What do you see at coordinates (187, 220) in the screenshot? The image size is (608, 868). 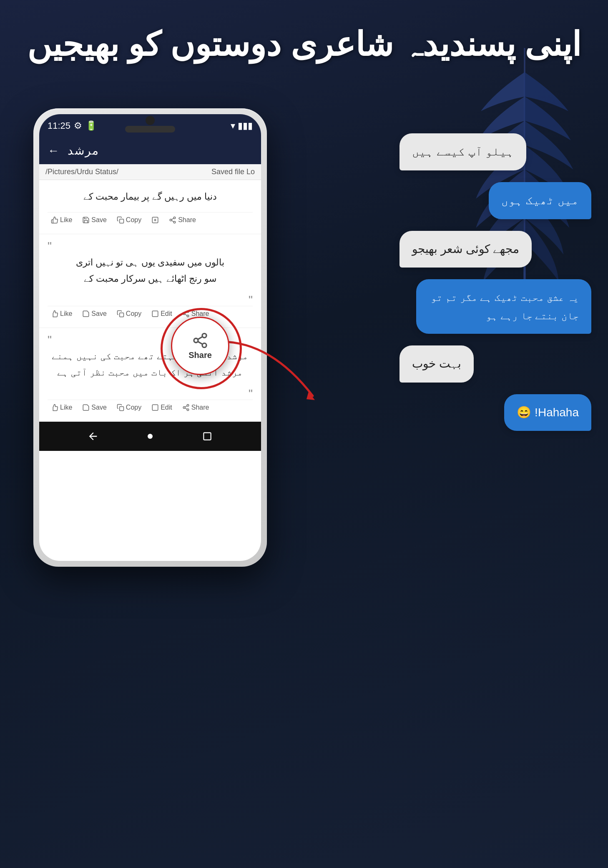 I see `share-label-1: Share` at bounding box center [187, 220].